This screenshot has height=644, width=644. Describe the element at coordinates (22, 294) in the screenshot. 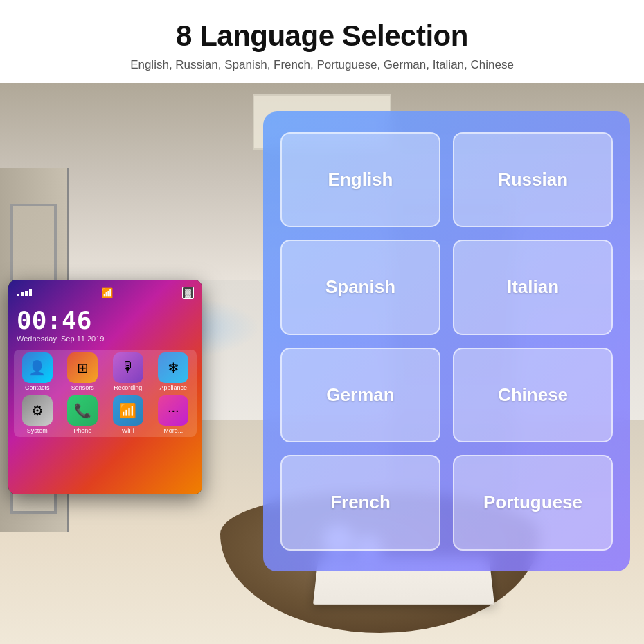

I see `bar2` at that location.